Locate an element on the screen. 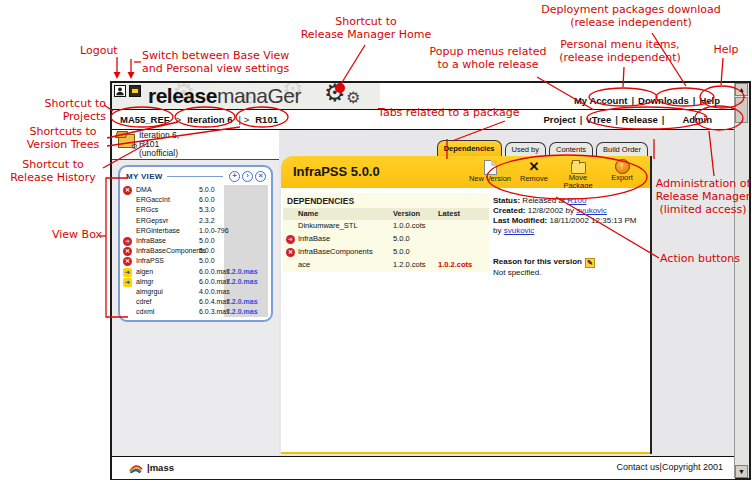 This screenshot has height=484, width=752. status-release-link: R100 is located at coordinates (576, 200).